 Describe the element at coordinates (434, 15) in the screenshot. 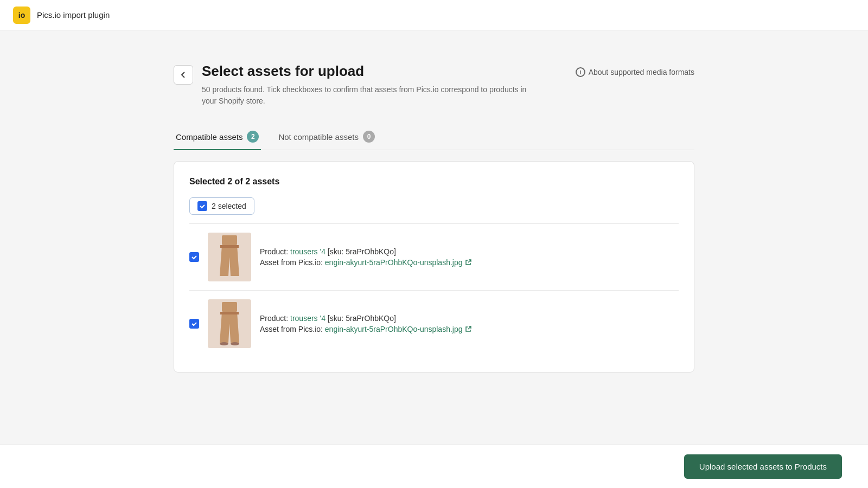

I see `app-header: io Pics.io import plugin` at that location.